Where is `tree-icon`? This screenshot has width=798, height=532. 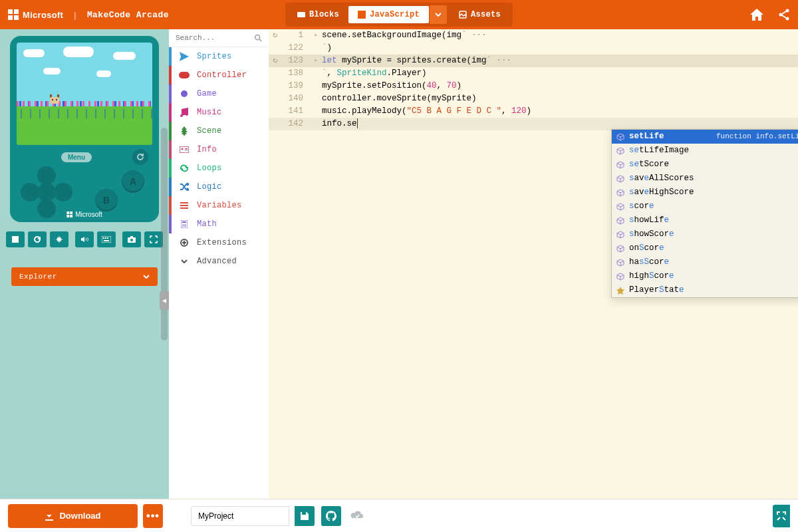
tree-icon is located at coordinates (184, 131).